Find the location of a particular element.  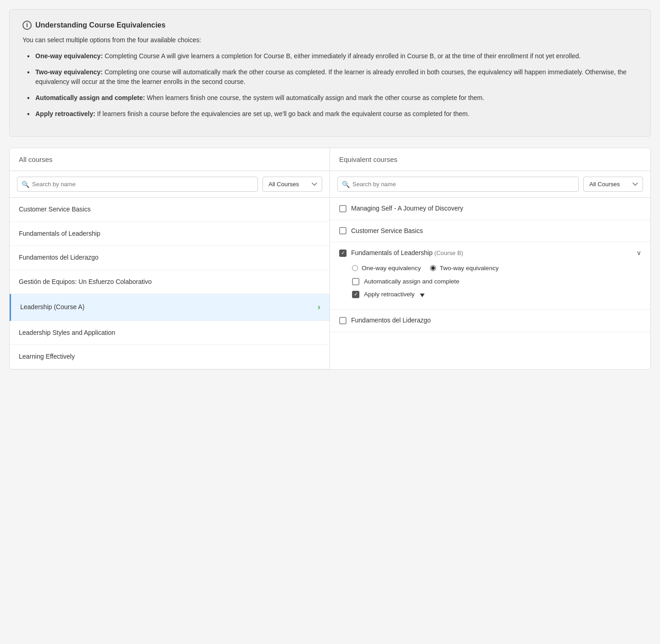

one-way-option: One-way equivalency is located at coordinates (386, 268).